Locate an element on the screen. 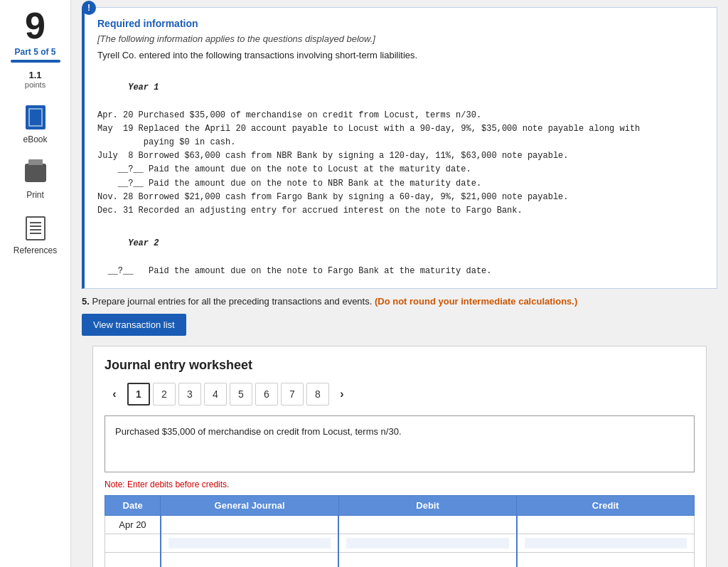 The height and width of the screenshot is (567, 728). worksheet-title: Journal entry worksheet is located at coordinates (400, 366).